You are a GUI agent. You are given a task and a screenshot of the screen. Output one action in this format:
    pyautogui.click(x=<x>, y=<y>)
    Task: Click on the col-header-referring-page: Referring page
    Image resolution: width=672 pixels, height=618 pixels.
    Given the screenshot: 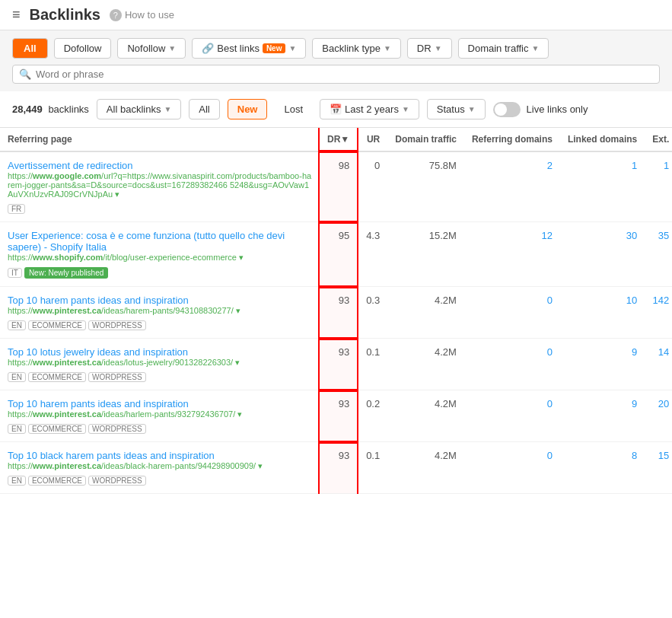 What is the action you would take?
    pyautogui.click(x=160, y=140)
    